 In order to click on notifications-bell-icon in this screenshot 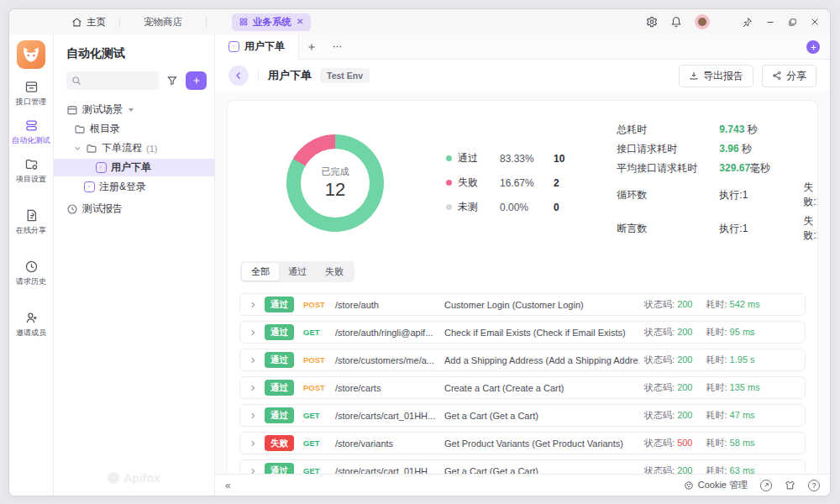, I will do `click(676, 22)`.